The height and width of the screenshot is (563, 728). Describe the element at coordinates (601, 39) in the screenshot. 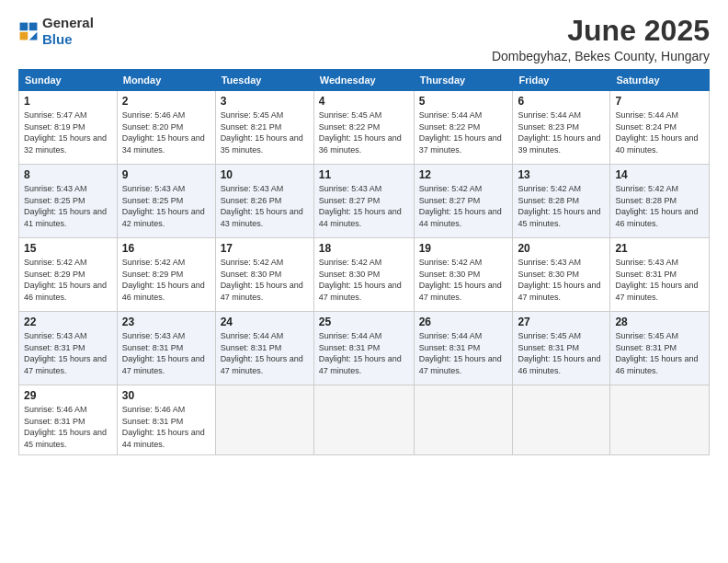

I see `title-area: June 2025 Dombegyhaz, Bekes County, Hung…` at that location.